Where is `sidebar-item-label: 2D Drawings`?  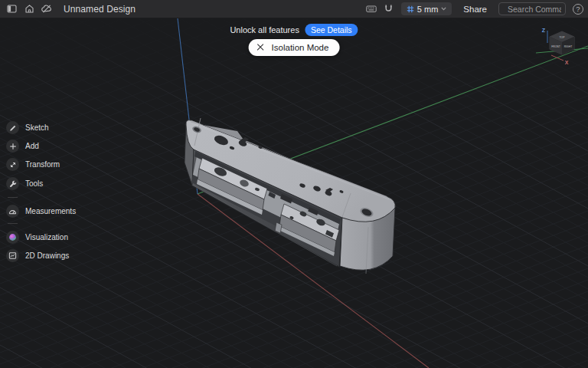
sidebar-item-label: 2D Drawings is located at coordinates (47, 256).